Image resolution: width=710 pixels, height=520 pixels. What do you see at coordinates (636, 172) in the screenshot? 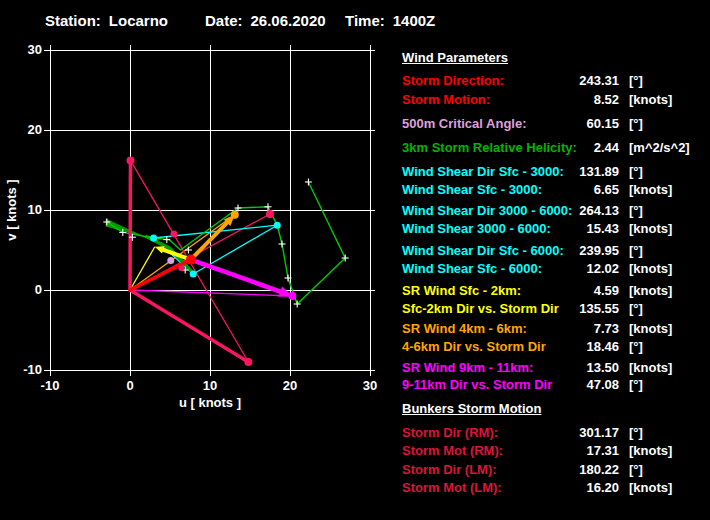
I see `shear-dir-sfc-3000-unit: [°]` at bounding box center [636, 172].